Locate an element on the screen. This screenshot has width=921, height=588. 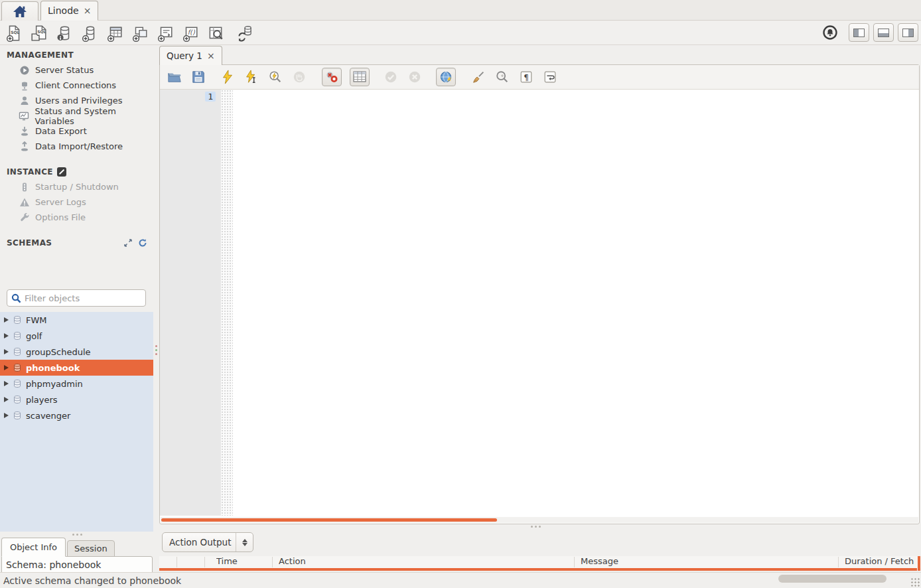
home-tab is located at coordinates (20, 11).